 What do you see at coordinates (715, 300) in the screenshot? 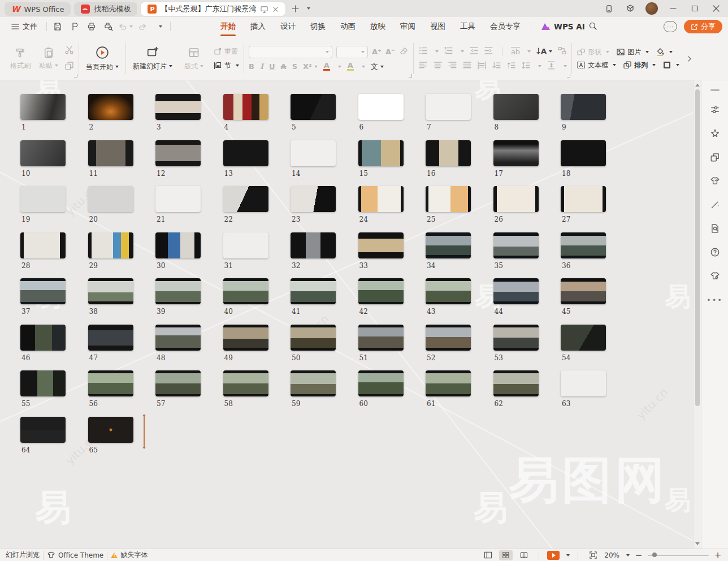
I see `more-tools-icon: •••` at bounding box center [715, 300].